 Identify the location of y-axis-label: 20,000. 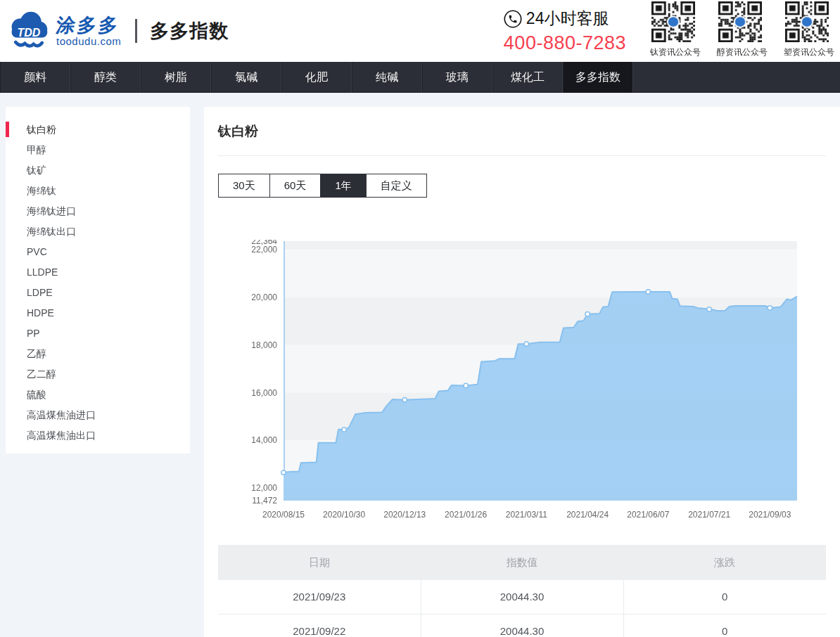
(265, 297).